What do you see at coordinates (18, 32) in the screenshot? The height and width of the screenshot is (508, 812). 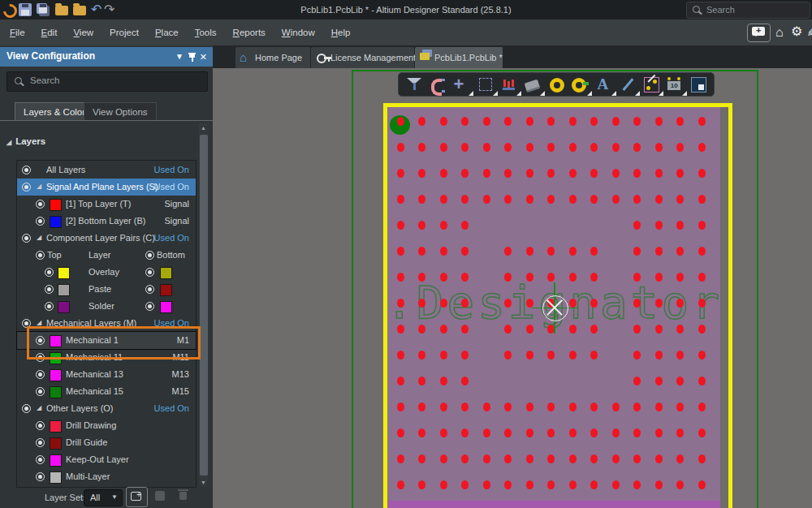 I see `menu-file: File` at bounding box center [18, 32].